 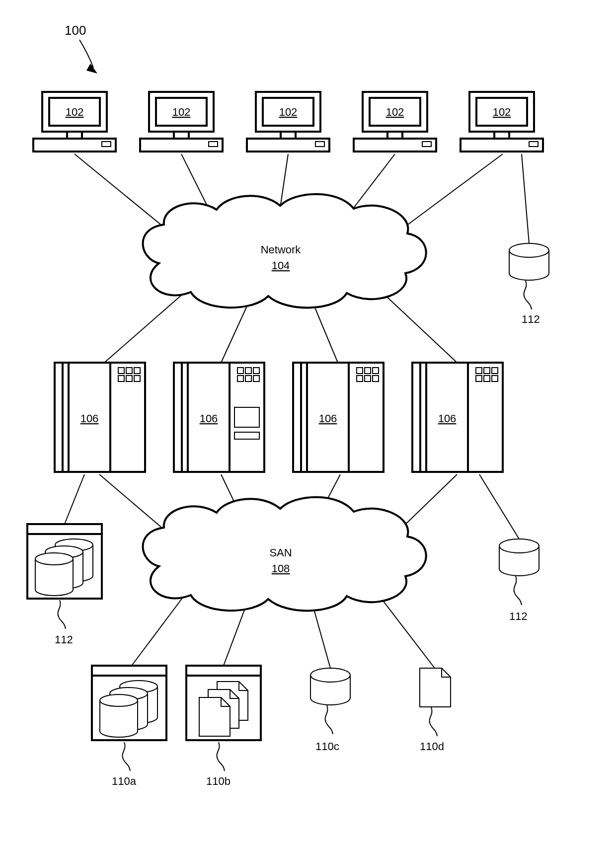 I want to click on storage-110b, so click(x=224, y=703).